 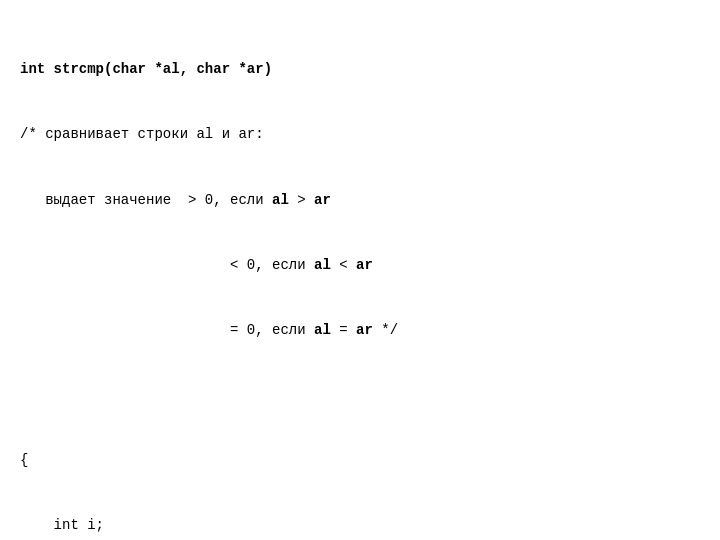 What do you see at coordinates (24, 460) in the screenshot?
I see `code-text: {` at bounding box center [24, 460].